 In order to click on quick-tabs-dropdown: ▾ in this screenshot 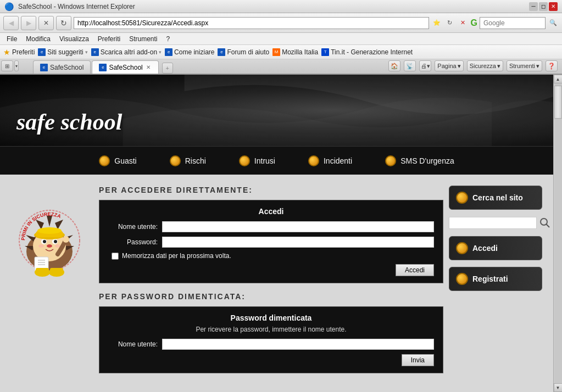, I will do `click(16, 66)`.